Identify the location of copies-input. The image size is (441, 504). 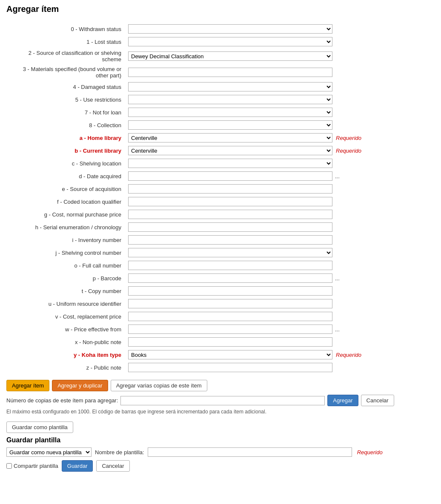
(223, 401).